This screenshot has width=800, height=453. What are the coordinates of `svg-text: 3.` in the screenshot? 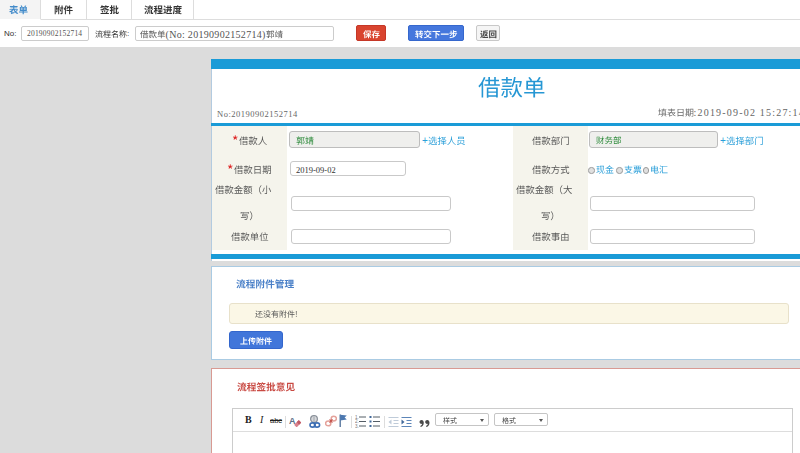 It's located at (357, 426).